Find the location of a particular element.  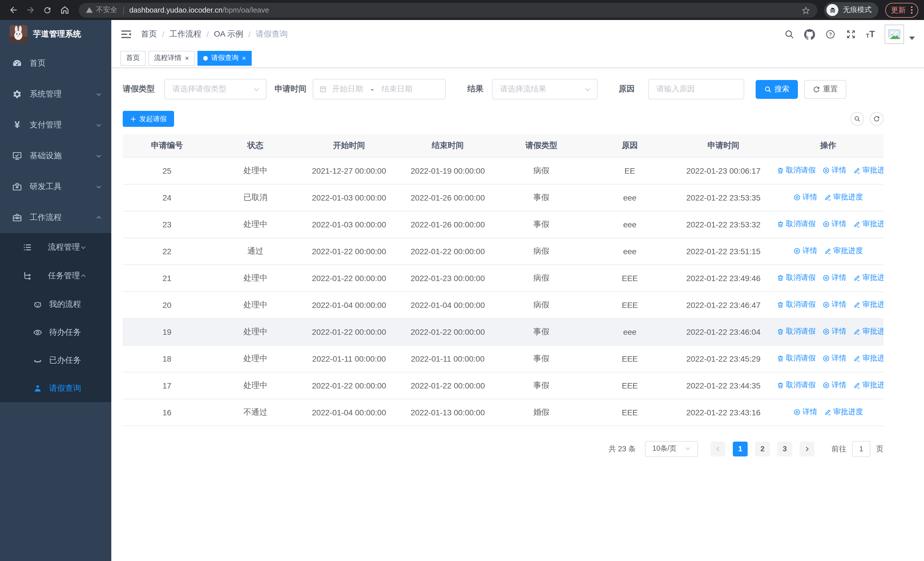

font-size-icon: TT is located at coordinates (870, 35).